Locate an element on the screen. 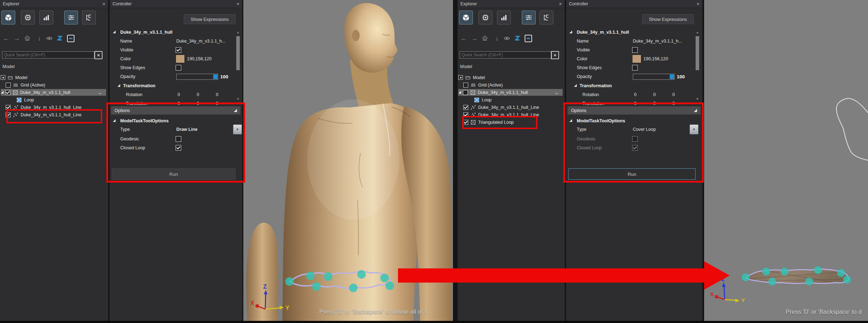 The height and width of the screenshot is (323, 868). hidden-body-outline is located at coordinates (852, 129).